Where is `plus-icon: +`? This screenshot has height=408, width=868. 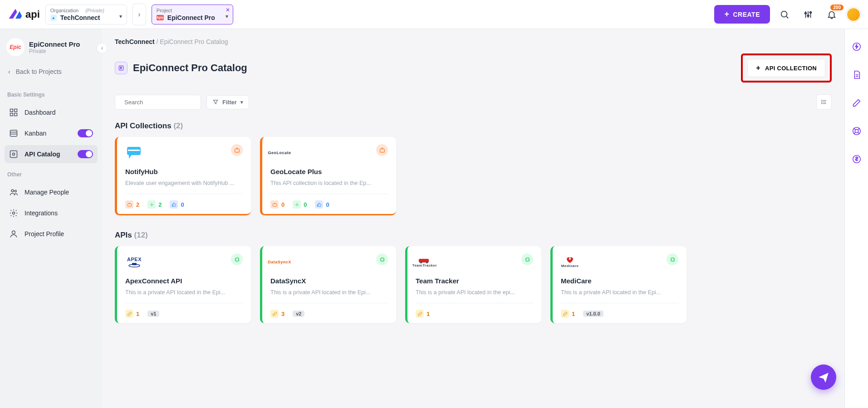
plus-icon: + is located at coordinates (727, 15).